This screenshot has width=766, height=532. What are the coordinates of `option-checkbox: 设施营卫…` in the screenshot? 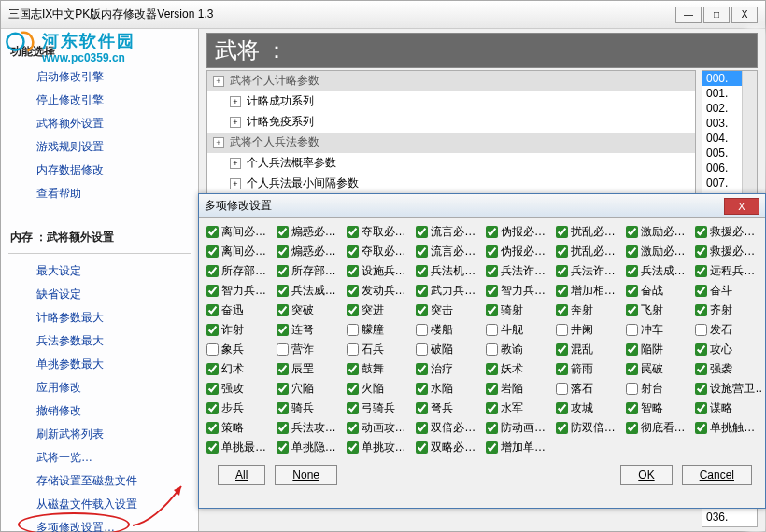 It's located at (729, 388).